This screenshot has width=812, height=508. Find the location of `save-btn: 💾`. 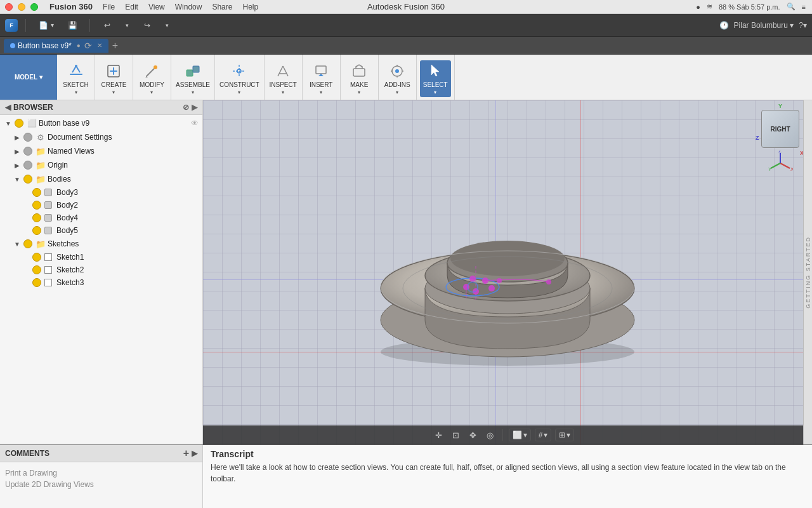

save-btn: 💾 is located at coordinates (72, 25).